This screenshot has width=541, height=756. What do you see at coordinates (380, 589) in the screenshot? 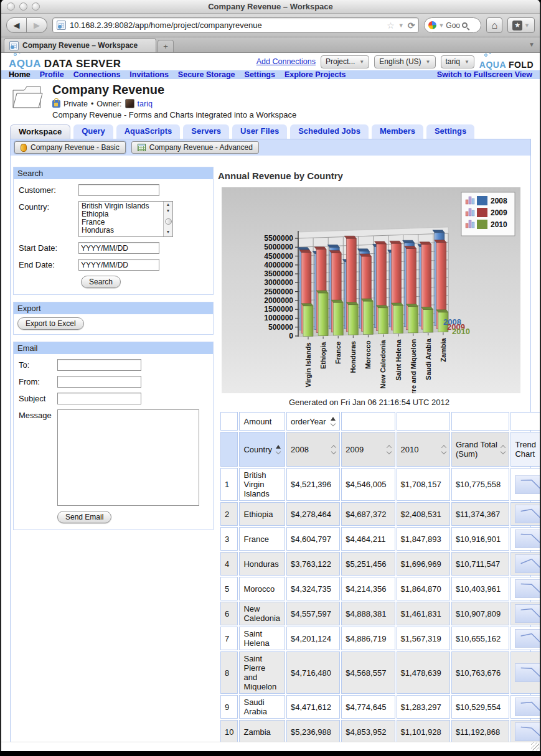
I see `table-row: 5Morocco$4,324,735$4,214,356$1,864,870$1…` at bounding box center [380, 589].